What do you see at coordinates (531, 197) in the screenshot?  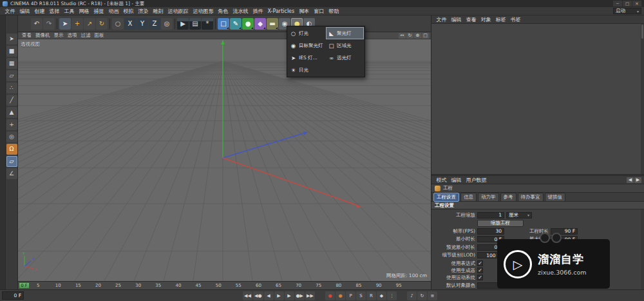 I see `attribute-tab-4: 待办事宜` at bounding box center [531, 197].